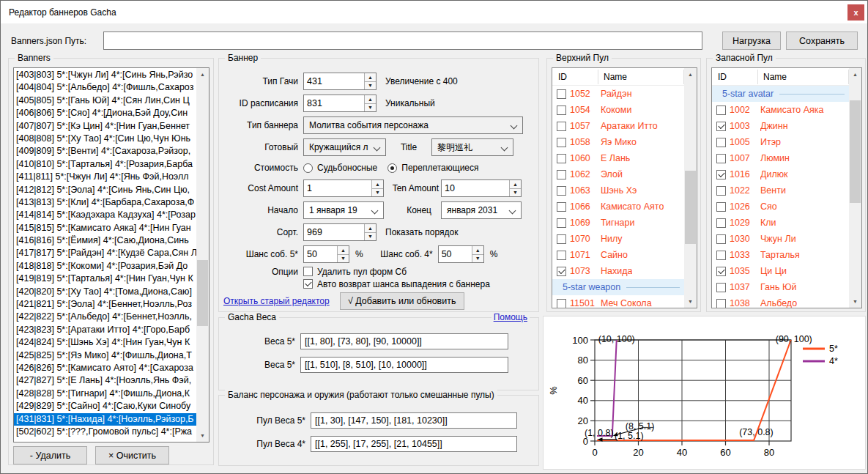 The height and width of the screenshot is (474, 868). Describe the element at coordinates (781, 287) in the screenshot. I see `pool-row: 1037Гань Юй` at that location.